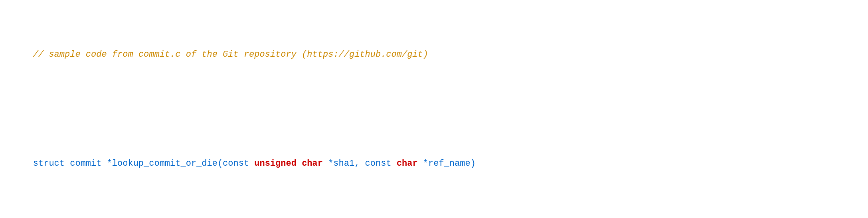  What do you see at coordinates (144, 164) in the screenshot?
I see `struct-keyword: struct commit *lookup_commit_or_die(cons…` at bounding box center [144, 164].